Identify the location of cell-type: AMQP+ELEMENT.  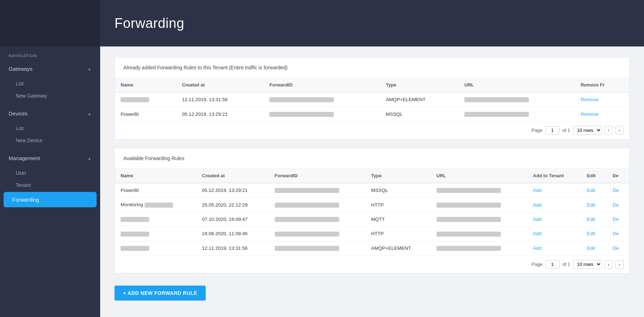
(398, 248).